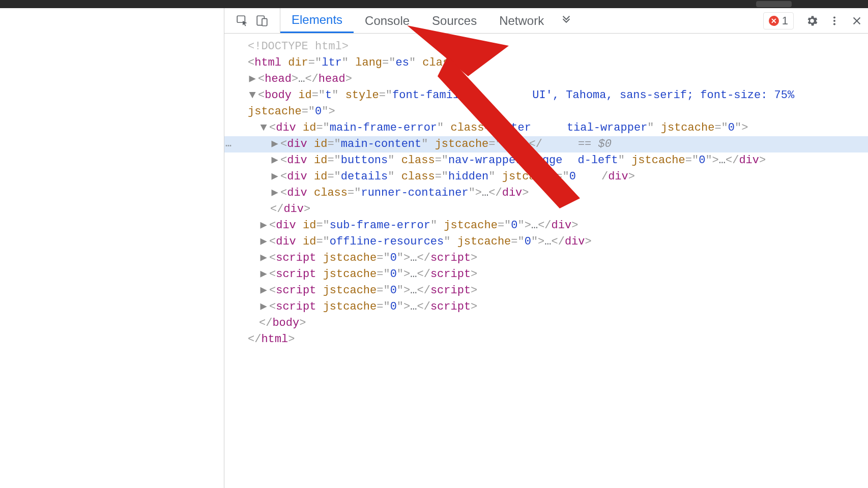  What do you see at coordinates (292, 112) in the screenshot?
I see `node-body-open-cont: jstcache="0">` at bounding box center [292, 112].